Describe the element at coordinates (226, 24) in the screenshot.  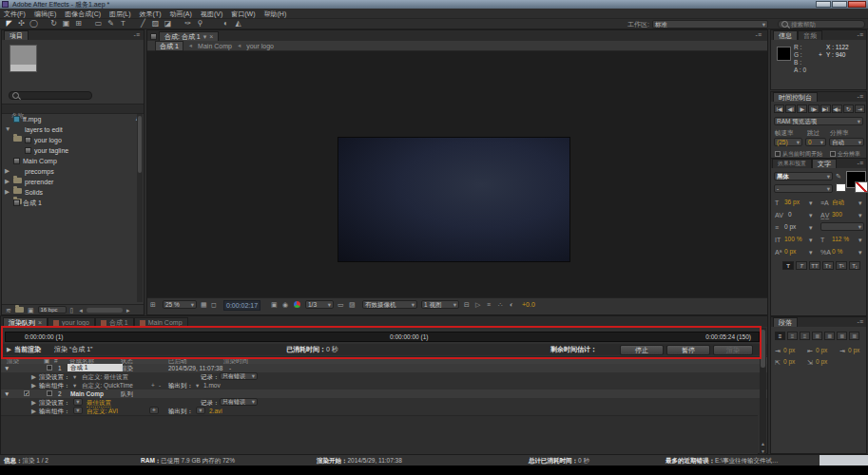
I see `axis-mode-icon: ◐` at that location.